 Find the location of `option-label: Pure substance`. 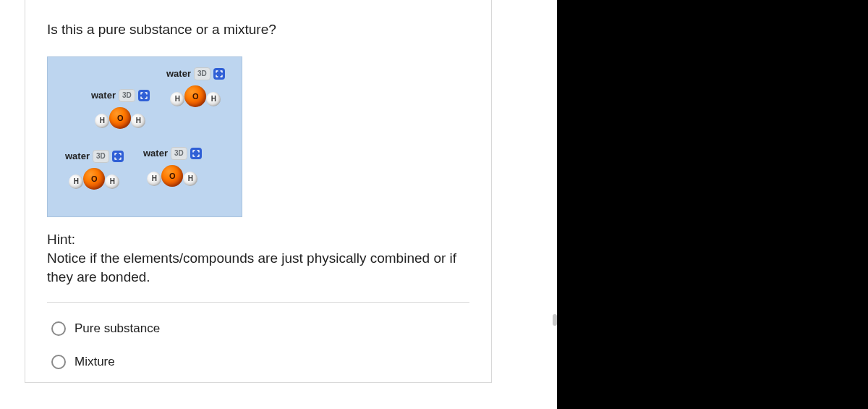

option-label: Pure substance is located at coordinates (117, 329).